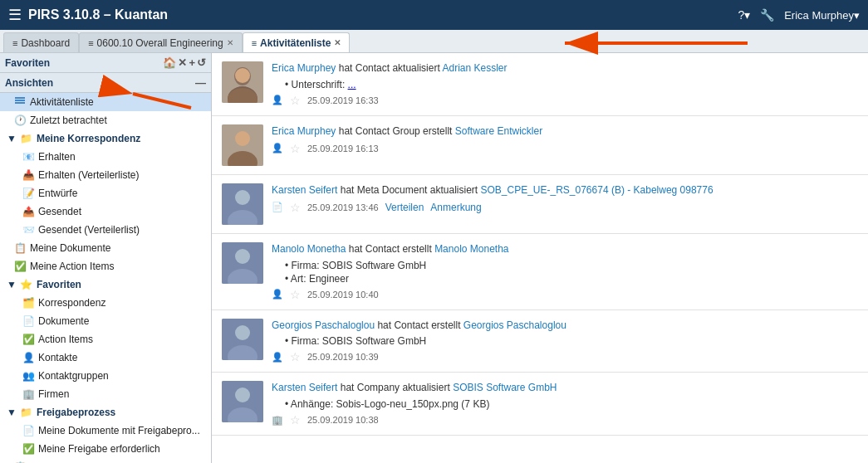 This screenshot has width=868, height=463. Describe the element at coordinates (105, 266) in the screenshot. I see `sidebar-item-meine-action-items: ✅ Meine Action Items` at that location.